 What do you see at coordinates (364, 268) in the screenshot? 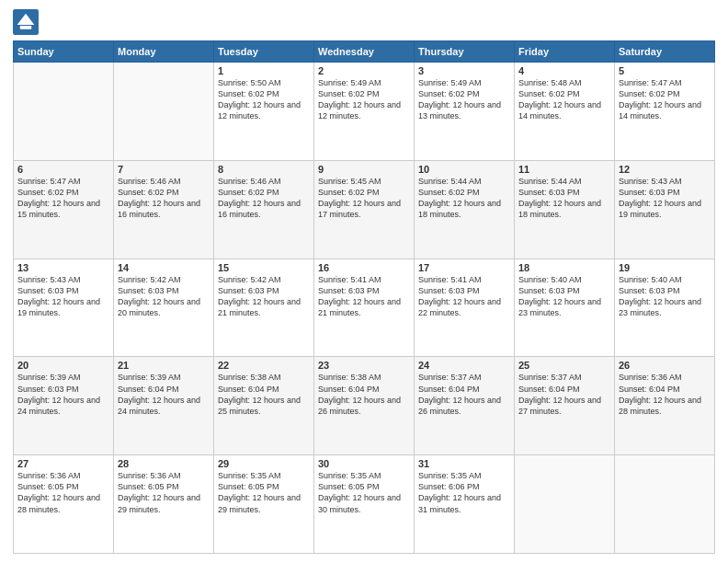
I see `day-number: 16` at bounding box center [364, 268].